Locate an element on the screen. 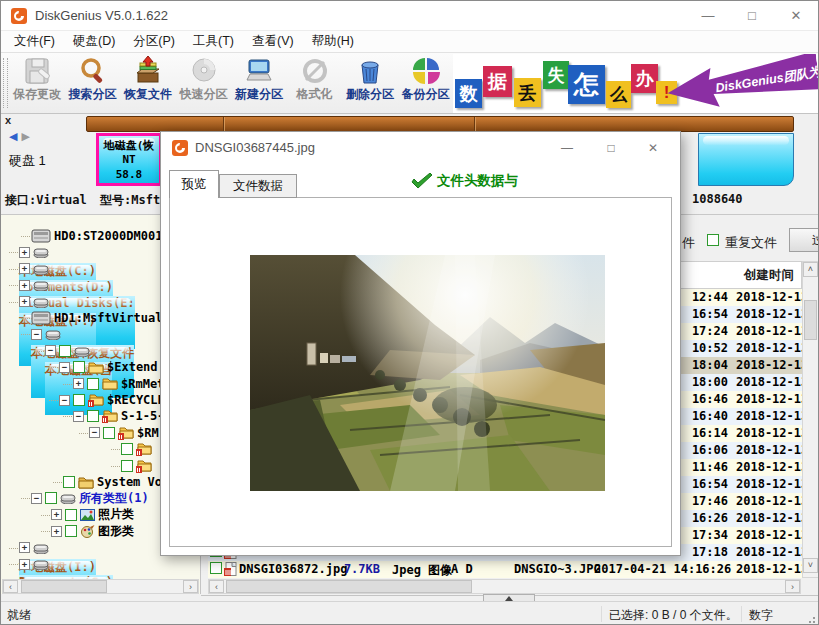 The height and width of the screenshot is (625, 819). menu-item-help: 帮助(H) is located at coordinates (333, 42).